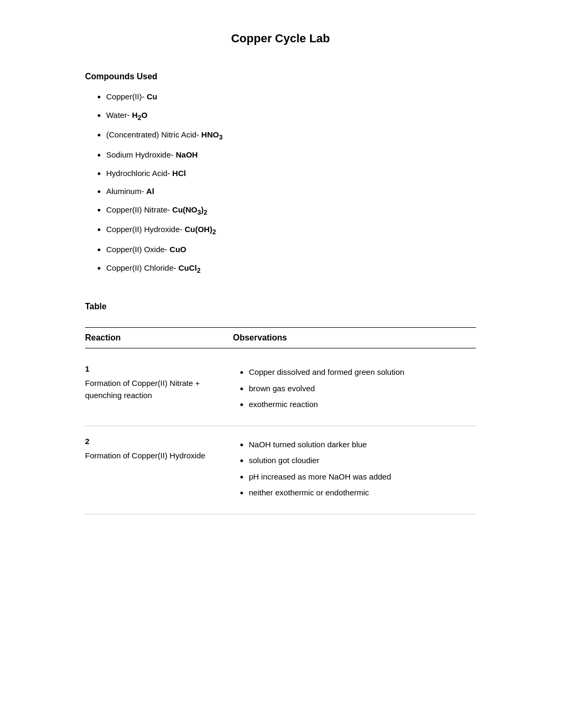 The image size is (561, 728). What do you see at coordinates (354, 470) in the screenshot?
I see `observations-cell-2: NaOH turned solution darker blue solutio…` at bounding box center [354, 470].